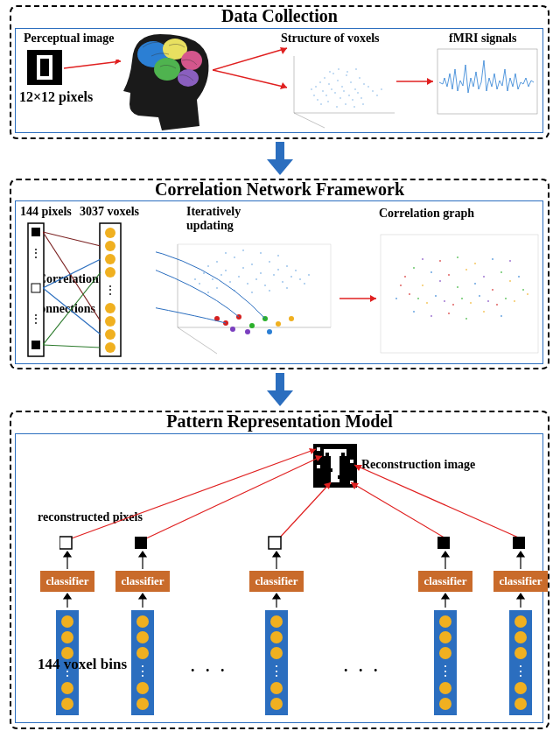 The width and height of the screenshot is (560, 738). What do you see at coordinates (362, 667) in the screenshot?
I see `ellipsis-2: . . .` at bounding box center [362, 667].